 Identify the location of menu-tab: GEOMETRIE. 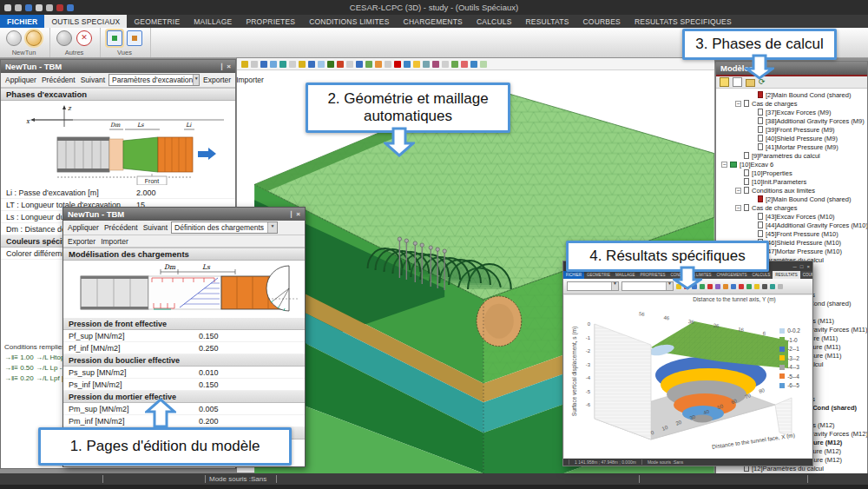
(156, 21).